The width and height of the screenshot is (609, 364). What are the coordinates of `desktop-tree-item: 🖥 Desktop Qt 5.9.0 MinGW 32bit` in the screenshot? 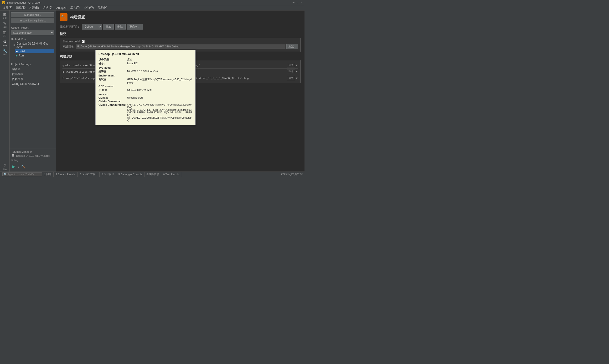 It's located at (33, 45).